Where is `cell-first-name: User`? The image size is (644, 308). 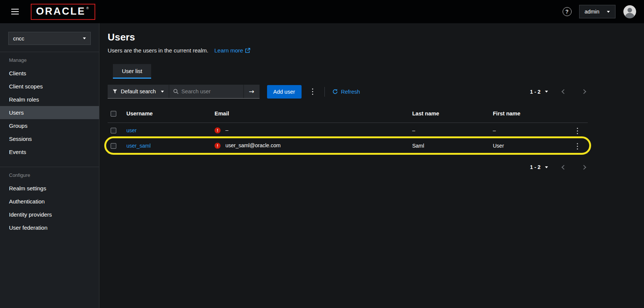
cell-first-name: User is located at coordinates (528, 145).